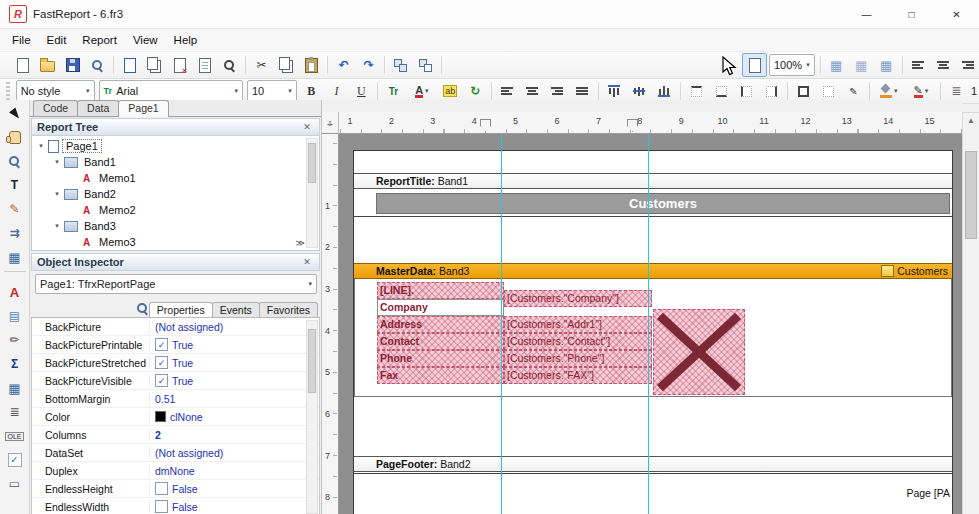 This screenshot has width=979, height=514. What do you see at coordinates (912, 14) in the screenshot?
I see `maximize-button: □` at bounding box center [912, 14].